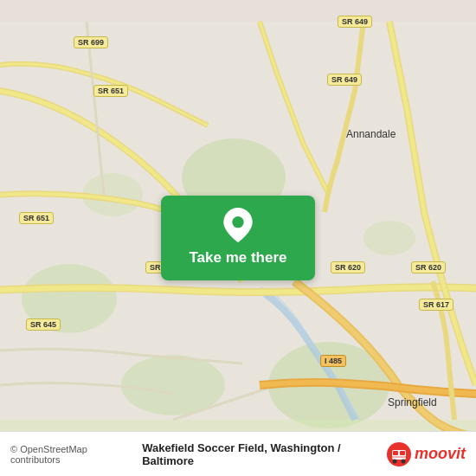 Image resolution: width=476 pixels, height=476 pixels. I want to click on road-label-sr645: SR 645, so click(43, 325).